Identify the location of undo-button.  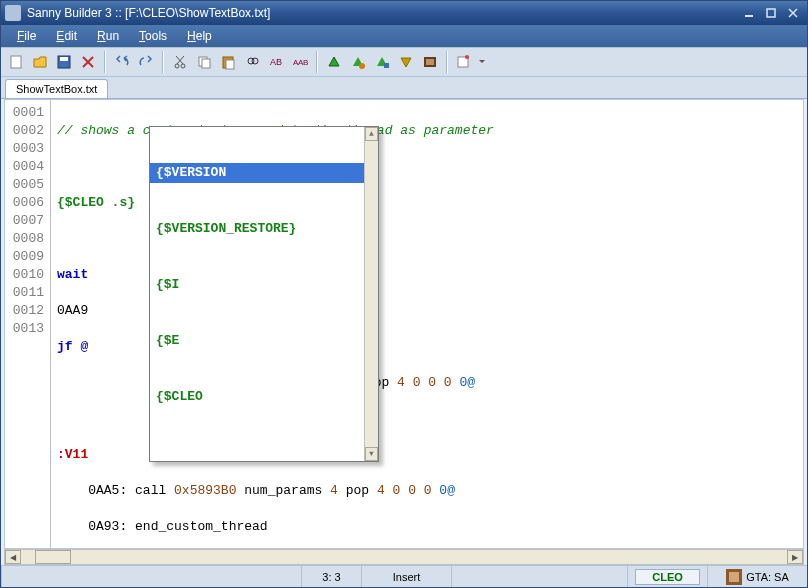
(122, 62).